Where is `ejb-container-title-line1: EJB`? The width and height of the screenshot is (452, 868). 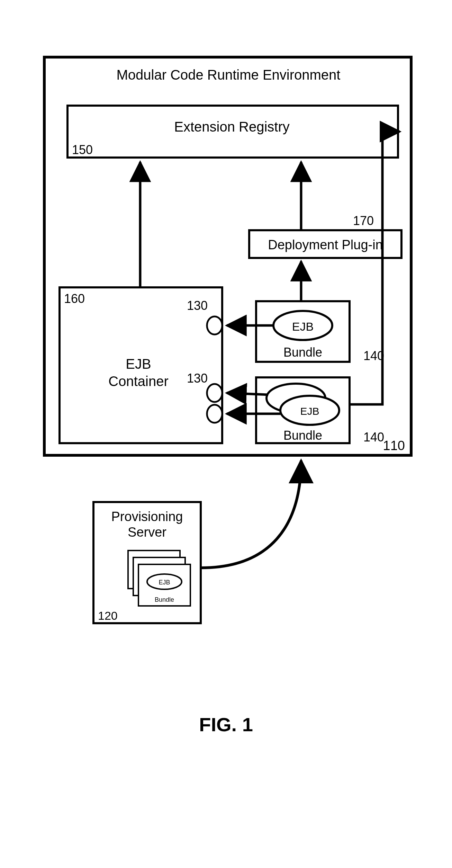
ejb-container-title-line1: EJB is located at coordinates (138, 364).